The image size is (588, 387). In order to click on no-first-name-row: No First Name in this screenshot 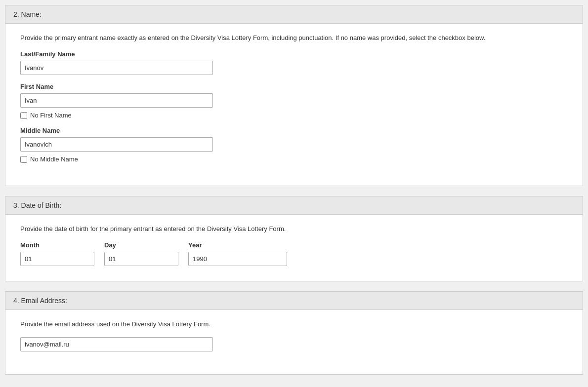, I will do `click(294, 116)`.